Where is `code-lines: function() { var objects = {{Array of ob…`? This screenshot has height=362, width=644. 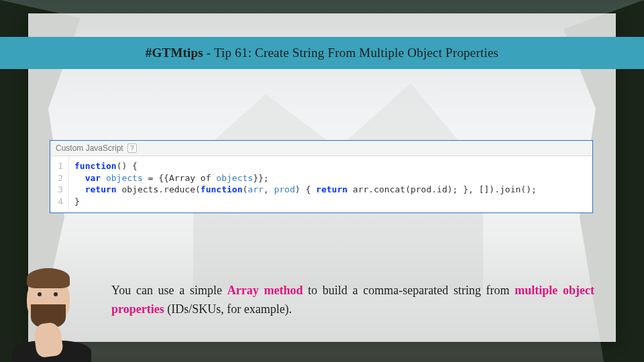
code-lines: function() { var objects = {{Array of ob… is located at coordinates (306, 184).